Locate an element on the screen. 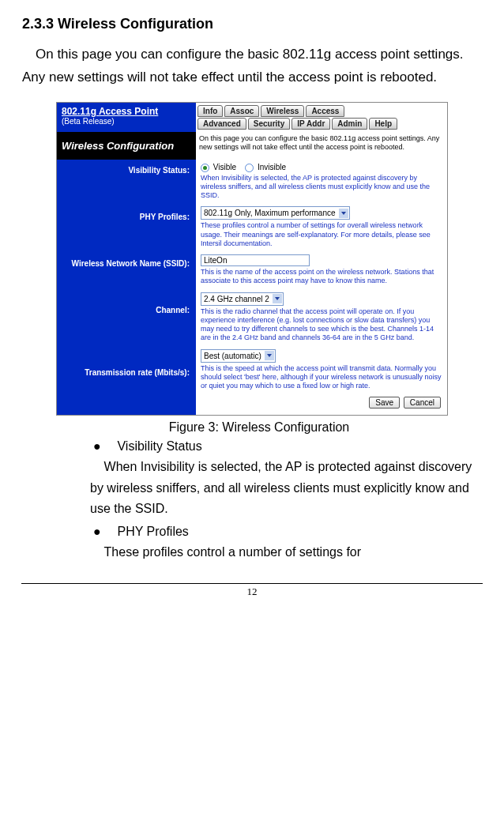 The width and height of the screenshot is (504, 817). label-phy: PHY Profiles: is located at coordinates (164, 216).